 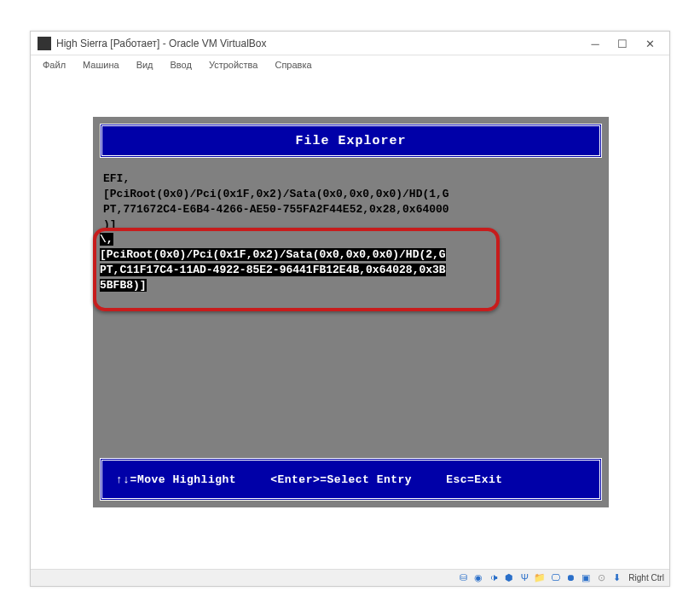 I want to click on window-title: High Sierra [Работает] - Oracle VM Virtu…, so click(x=322, y=43).